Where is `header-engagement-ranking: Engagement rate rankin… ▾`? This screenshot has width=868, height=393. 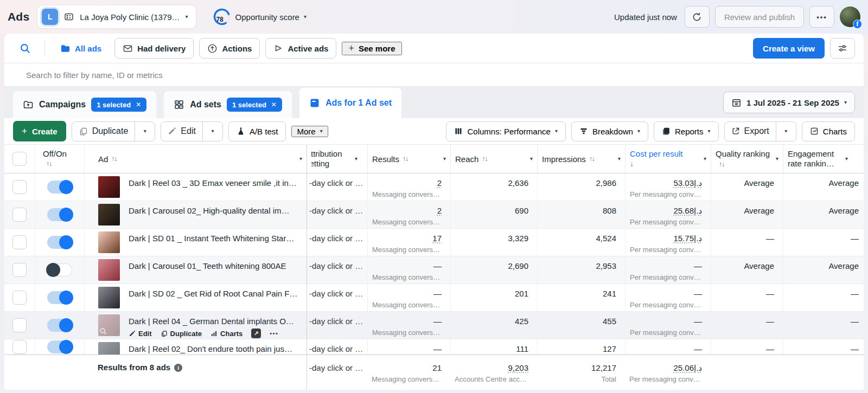 header-engagement-ranking: Engagement rate rankin… ▾ is located at coordinates (824, 159).